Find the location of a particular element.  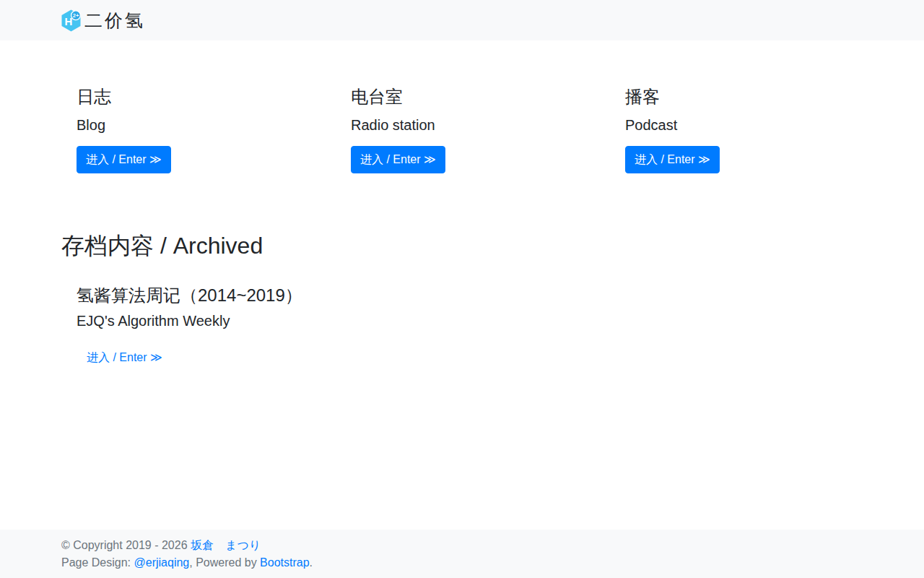

footer: © Copyright 2019 - 2026 坂倉 まつり Page Desi… is located at coordinates (462, 553).